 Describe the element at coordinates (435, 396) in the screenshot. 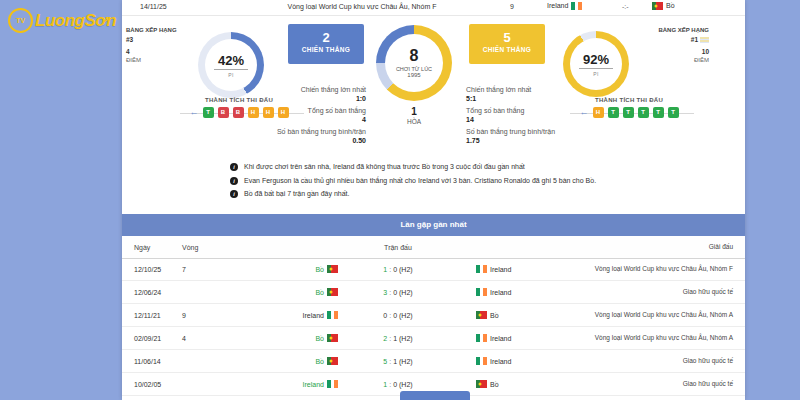

I see `show-more-button` at that location.